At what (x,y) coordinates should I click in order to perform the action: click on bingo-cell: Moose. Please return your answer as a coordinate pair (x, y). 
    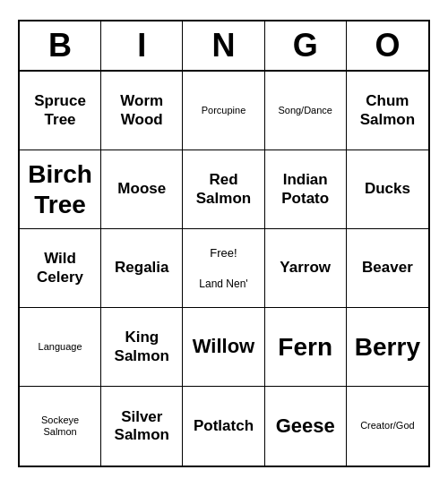
    Looking at the image, I should click on (142, 190).